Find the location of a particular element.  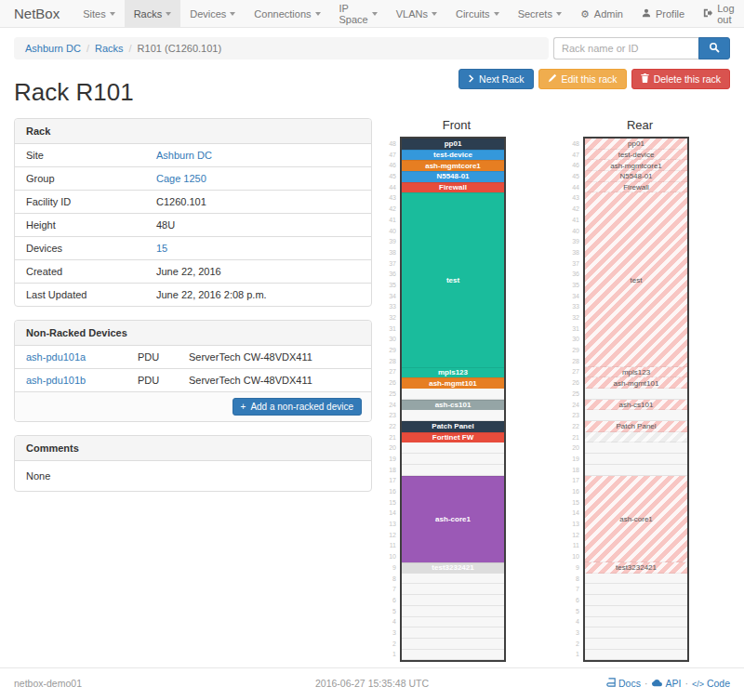

nav-item-circuits: Circuits is located at coordinates (478, 13).